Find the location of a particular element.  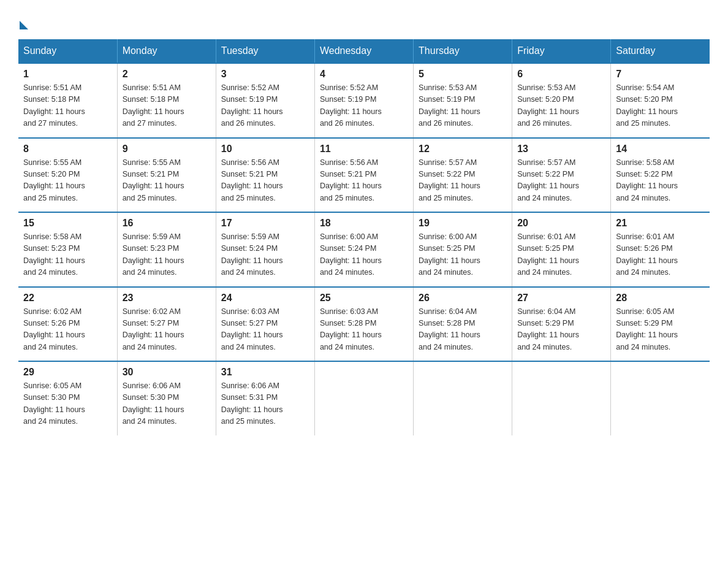

day-number: 28 is located at coordinates (661, 298).